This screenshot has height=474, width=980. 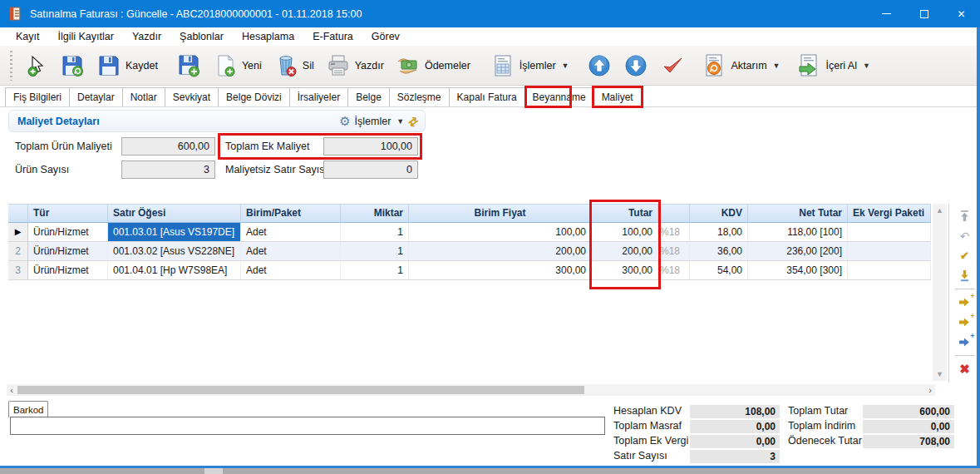 I want to click on tab-fis-bilgileri: Fiş Bilgileri, so click(x=37, y=96).